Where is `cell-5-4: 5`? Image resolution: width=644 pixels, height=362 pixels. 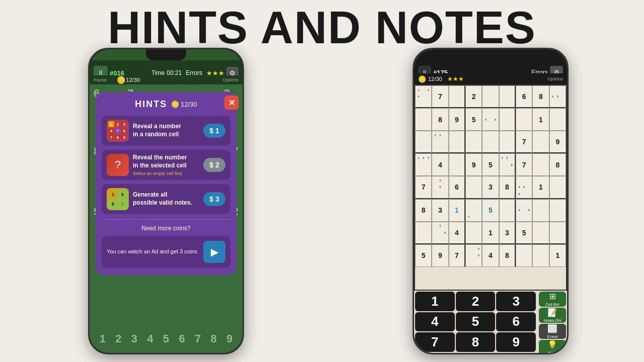 cell-5-4: 5 is located at coordinates (490, 210).